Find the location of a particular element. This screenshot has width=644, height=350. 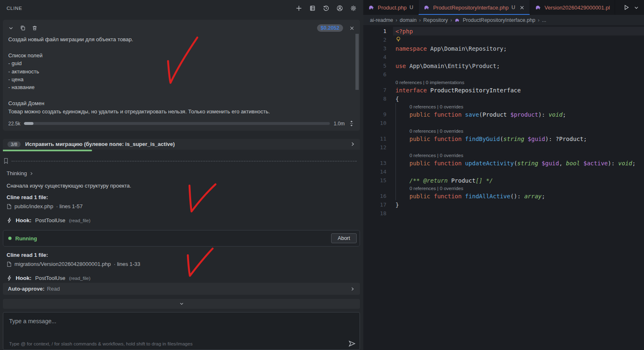

codelens-text: 0 references | 0 implementations is located at coordinates (430, 82).